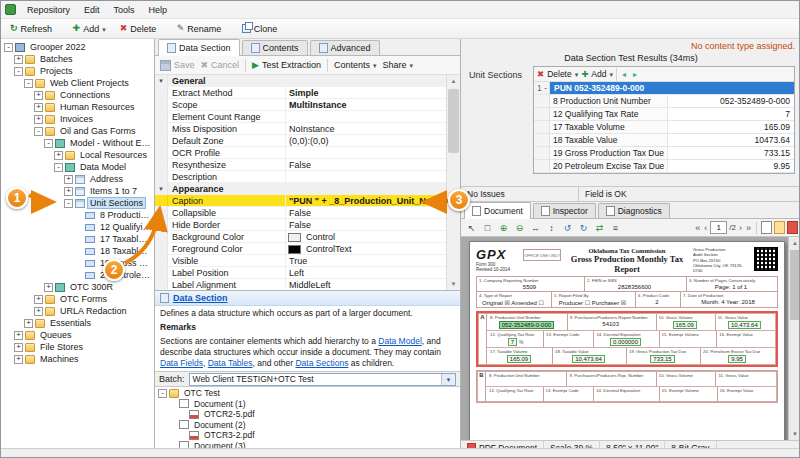 The height and width of the screenshot is (458, 800). I want to click on menu-repository: Repository, so click(48, 10).